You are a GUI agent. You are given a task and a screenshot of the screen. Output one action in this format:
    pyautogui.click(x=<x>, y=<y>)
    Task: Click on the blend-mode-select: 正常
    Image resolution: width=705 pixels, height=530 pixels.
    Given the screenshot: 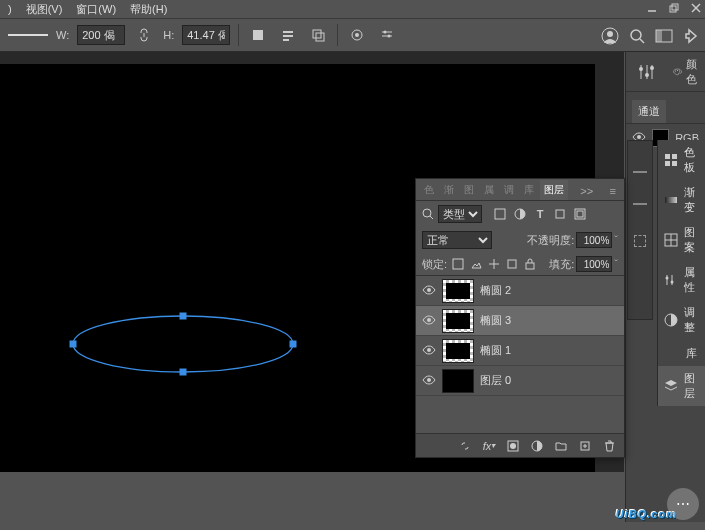 What is the action you would take?
    pyautogui.click(x=457, y=240)
    